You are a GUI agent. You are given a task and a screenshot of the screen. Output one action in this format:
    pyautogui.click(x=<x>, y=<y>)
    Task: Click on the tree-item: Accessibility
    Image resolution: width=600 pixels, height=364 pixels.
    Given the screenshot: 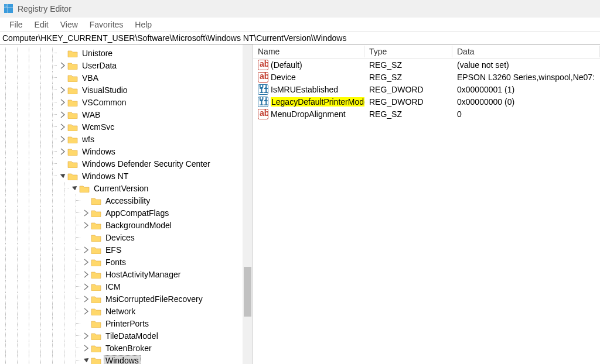 What is the action you would take?
    pyautogui.click(x=127, y=200)
    